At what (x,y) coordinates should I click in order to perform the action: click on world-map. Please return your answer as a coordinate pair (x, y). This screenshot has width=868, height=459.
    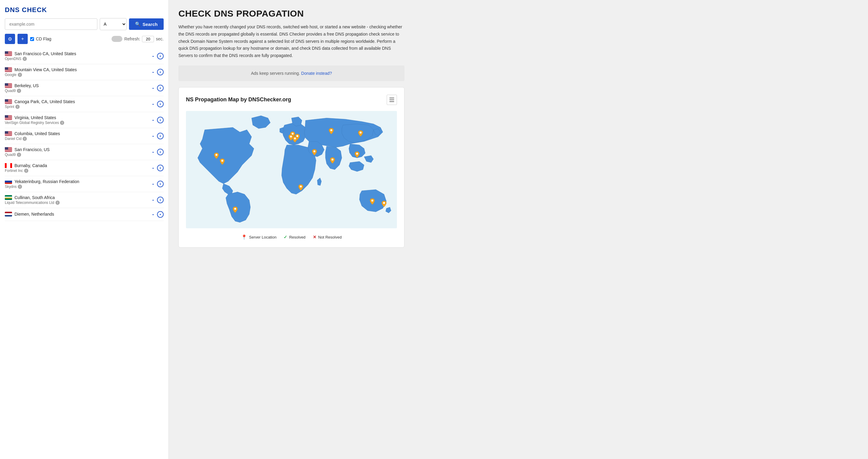
    Looking at the image, I should click on (291, 170).